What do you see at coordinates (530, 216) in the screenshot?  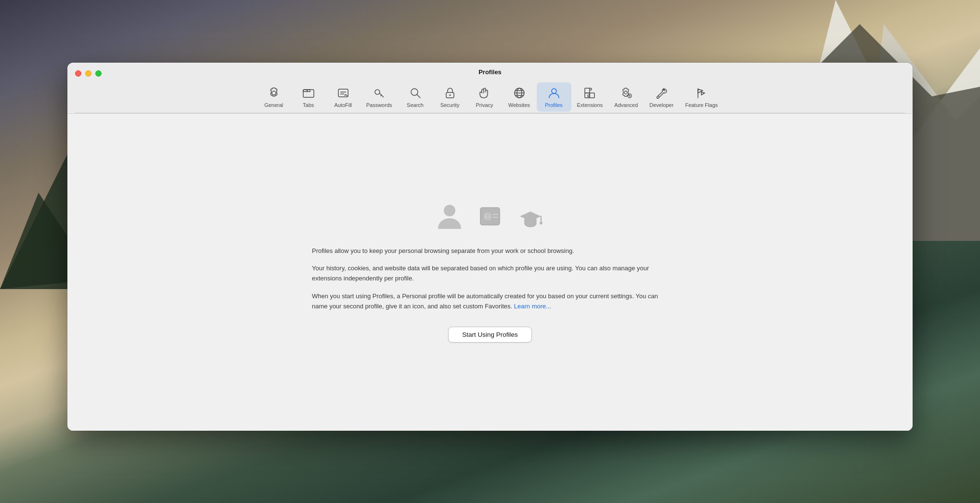 I see `graduation-illustration-icon` at bounding box center [530, 216].